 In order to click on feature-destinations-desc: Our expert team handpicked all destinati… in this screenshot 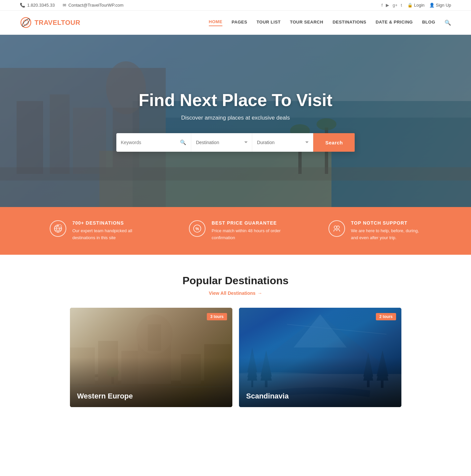, I will do `click(107, 235)`.